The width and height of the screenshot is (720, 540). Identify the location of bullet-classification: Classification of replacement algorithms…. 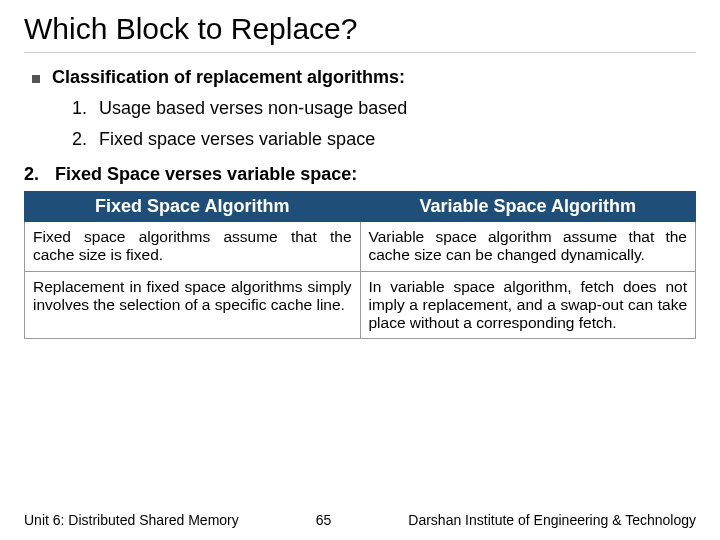
(364, 78).